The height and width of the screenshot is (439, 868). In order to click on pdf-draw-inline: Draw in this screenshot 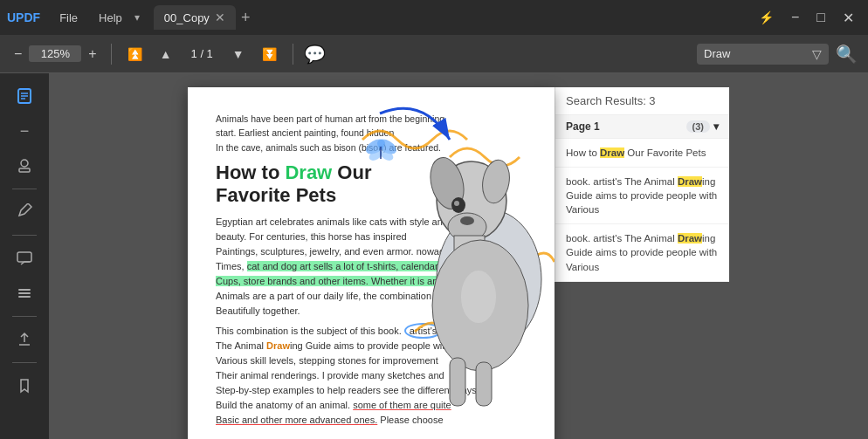, I will do `click(278, 346)`.